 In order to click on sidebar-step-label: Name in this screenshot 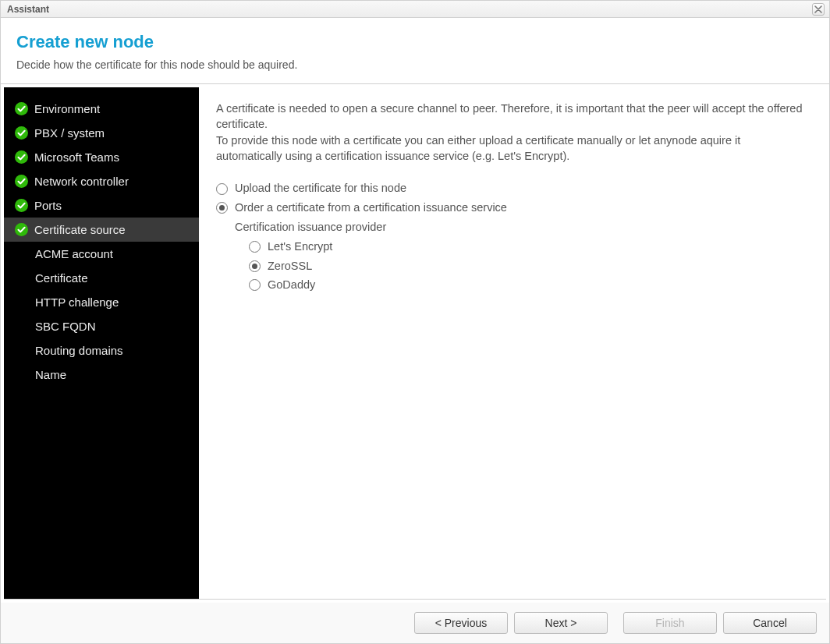, I will do `click(51, 374)`.